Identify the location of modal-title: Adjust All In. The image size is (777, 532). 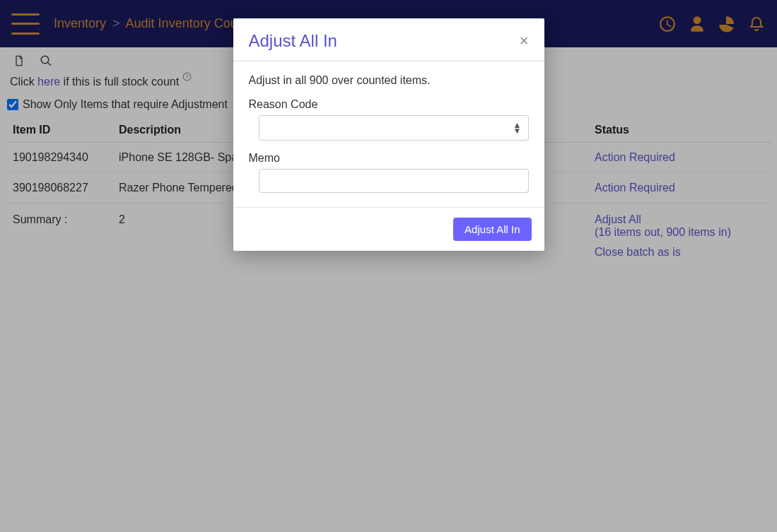
(293, 41).